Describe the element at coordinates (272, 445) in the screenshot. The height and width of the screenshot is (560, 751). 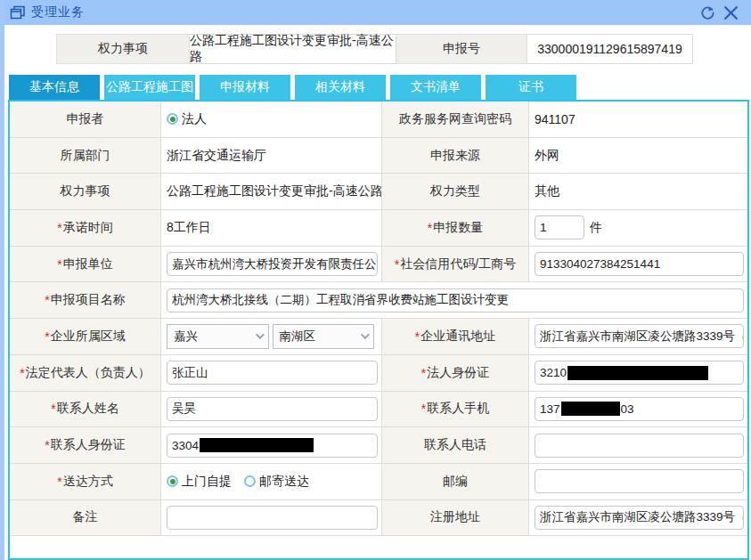
I see `contact-id-value: 3304` at that location.